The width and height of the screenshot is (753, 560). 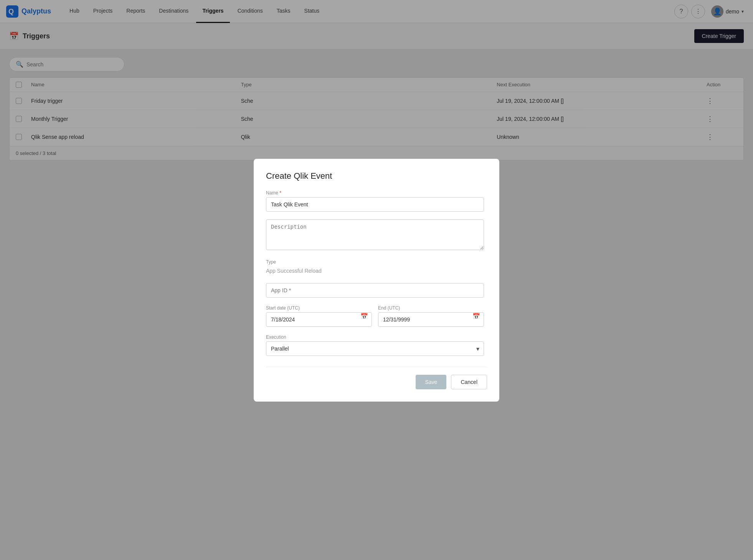 I want to click on end-date-input, so click(x=431, y=320).